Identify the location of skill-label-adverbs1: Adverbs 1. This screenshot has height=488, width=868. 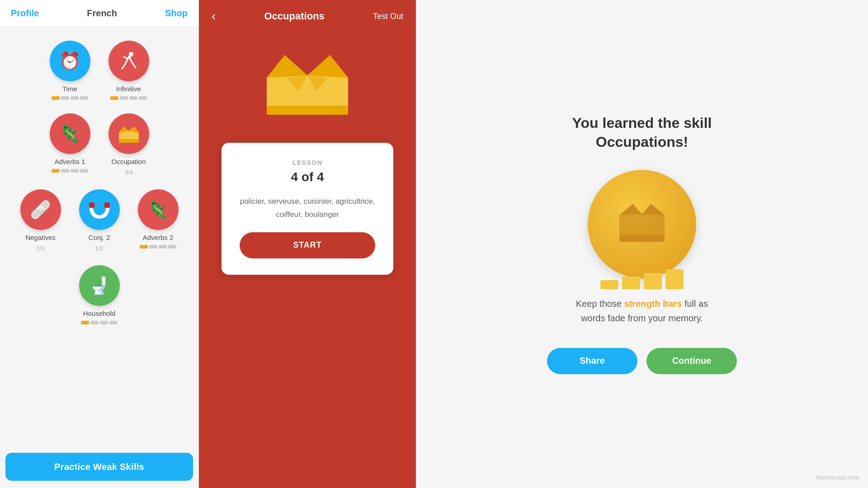
(70, 162).